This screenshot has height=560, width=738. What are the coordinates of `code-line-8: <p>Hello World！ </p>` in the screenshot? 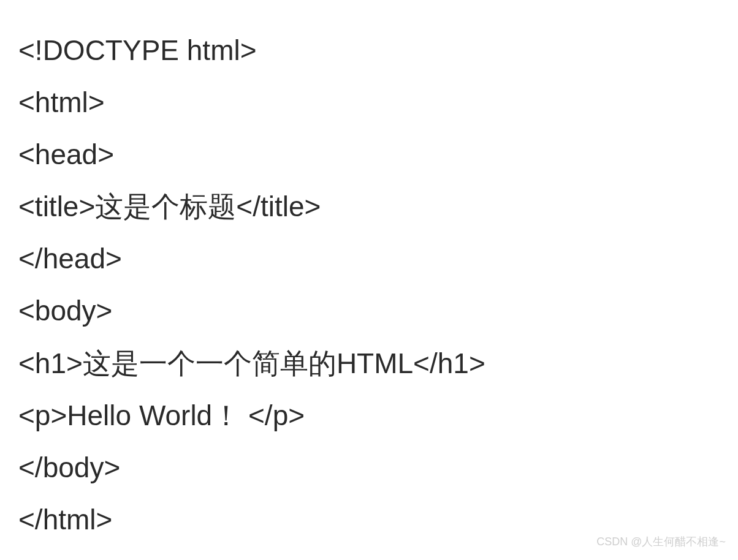 It's located at (372, 415).